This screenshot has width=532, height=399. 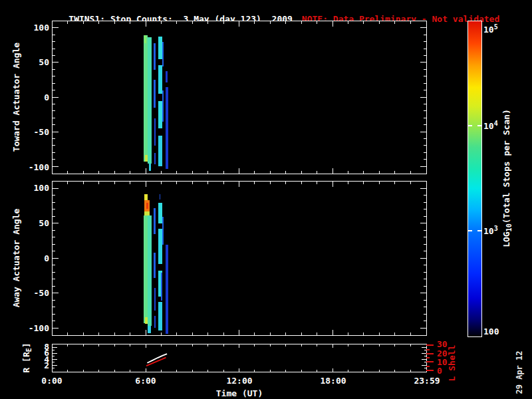 I want to click on x-tick-label: 6:00, so click(x=146, y=380).